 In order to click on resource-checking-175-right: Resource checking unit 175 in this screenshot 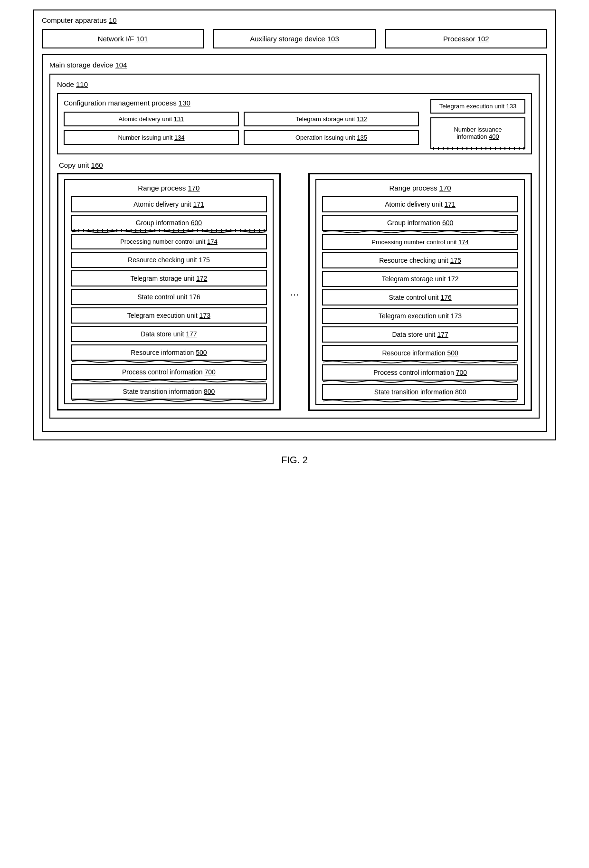, I will do `click(420, 260)`.